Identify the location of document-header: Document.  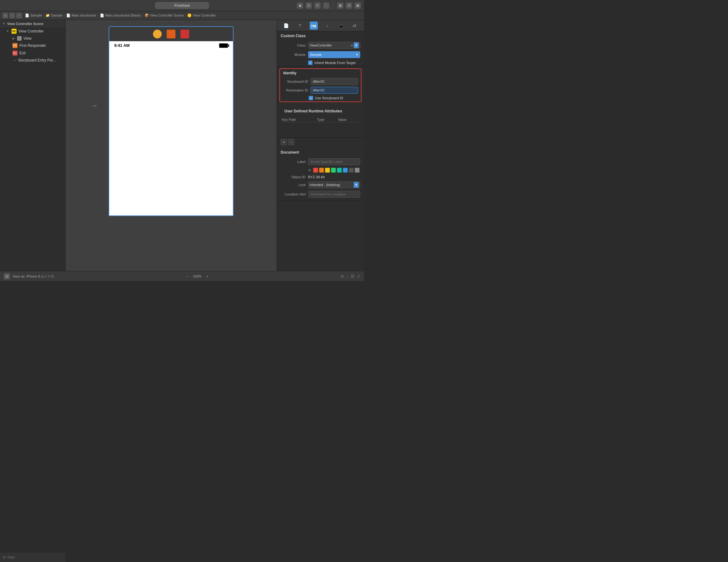
(321, 152).